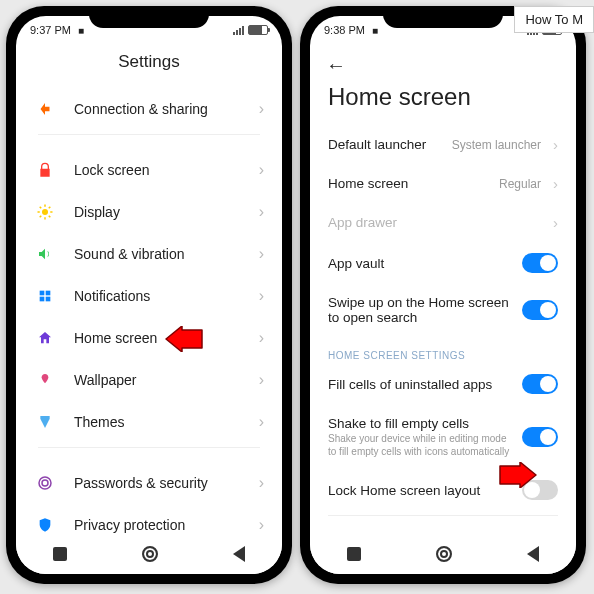  Describe the element at coordinates (443, 350) in the screenshot. I see `section-header: HOME SCREEN SETTINGS` at that location.